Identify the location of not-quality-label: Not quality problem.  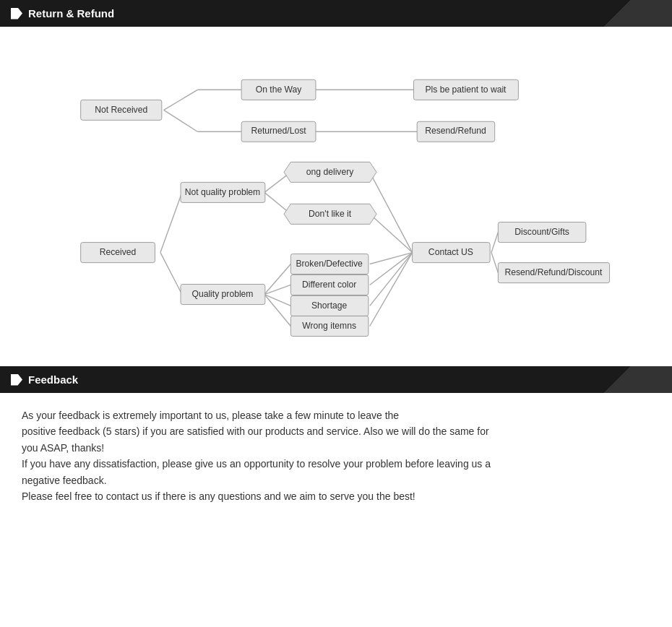
(223, 192).